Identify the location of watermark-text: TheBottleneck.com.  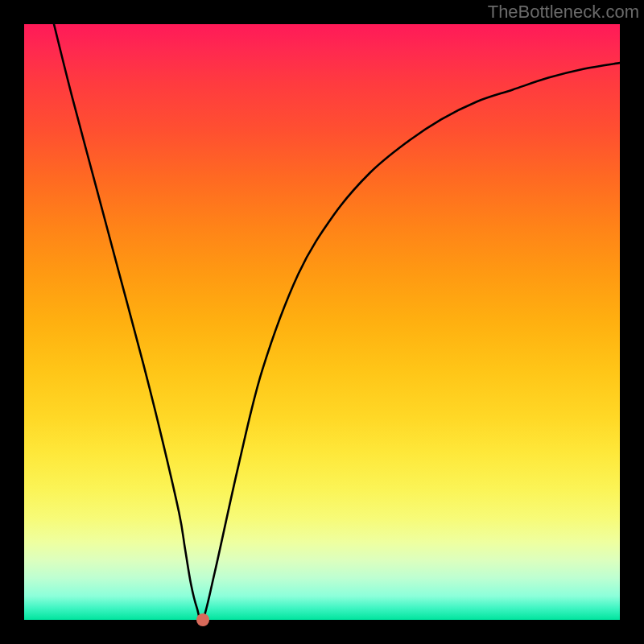
(564, 12).